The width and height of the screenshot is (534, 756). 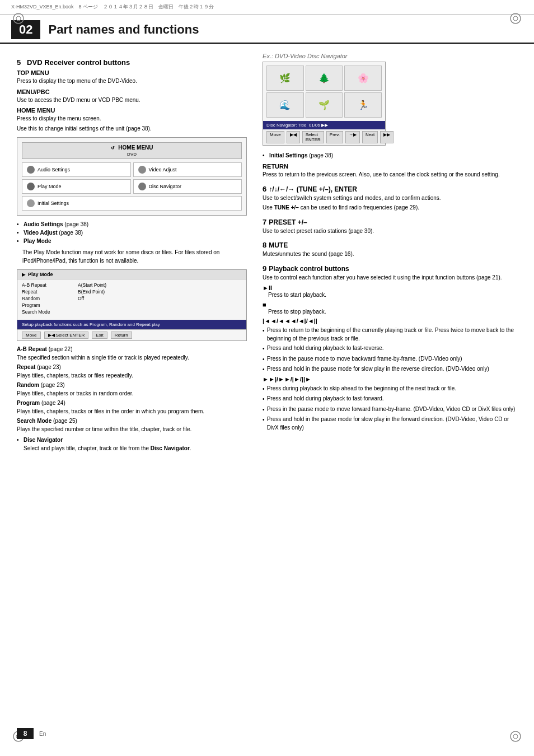 I want to click on nav-btn-select: ▶◀ Select ENTER, so click(x=67, y=335).